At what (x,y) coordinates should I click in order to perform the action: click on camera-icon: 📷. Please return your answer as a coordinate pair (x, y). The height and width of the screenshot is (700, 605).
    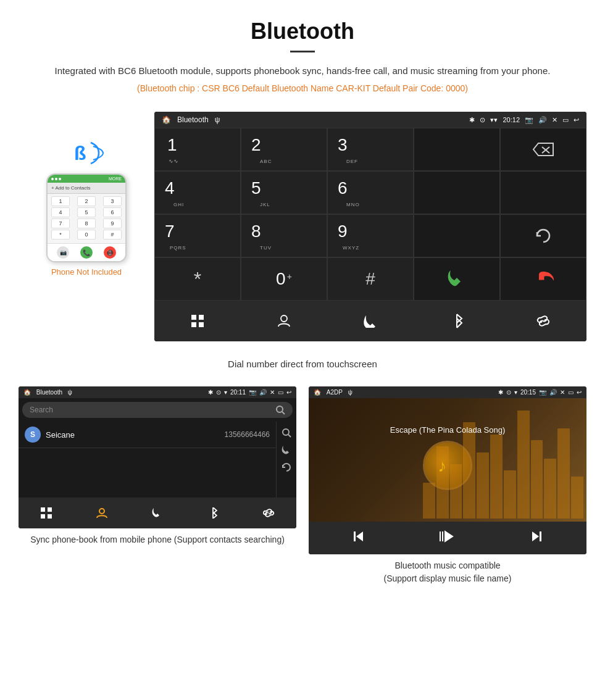
    Looking at the image, I should click on (529, 120).